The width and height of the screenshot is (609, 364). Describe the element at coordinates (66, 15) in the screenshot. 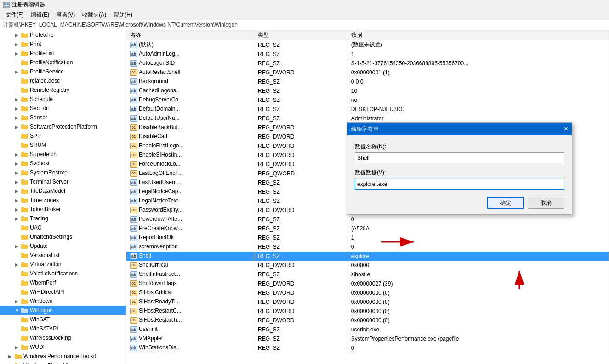

I see `menu-item: 查看(V)` at that location.